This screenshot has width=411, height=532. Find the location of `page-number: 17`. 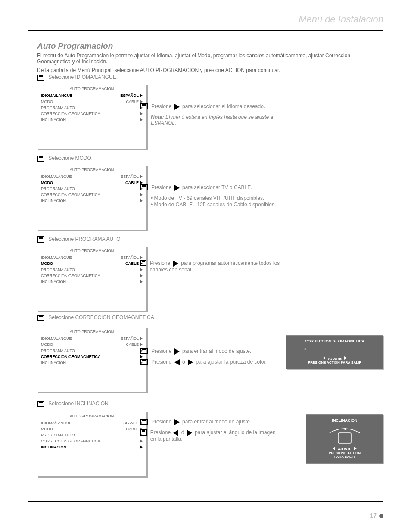

page-number: 17 is located at coordinates (377, 516).